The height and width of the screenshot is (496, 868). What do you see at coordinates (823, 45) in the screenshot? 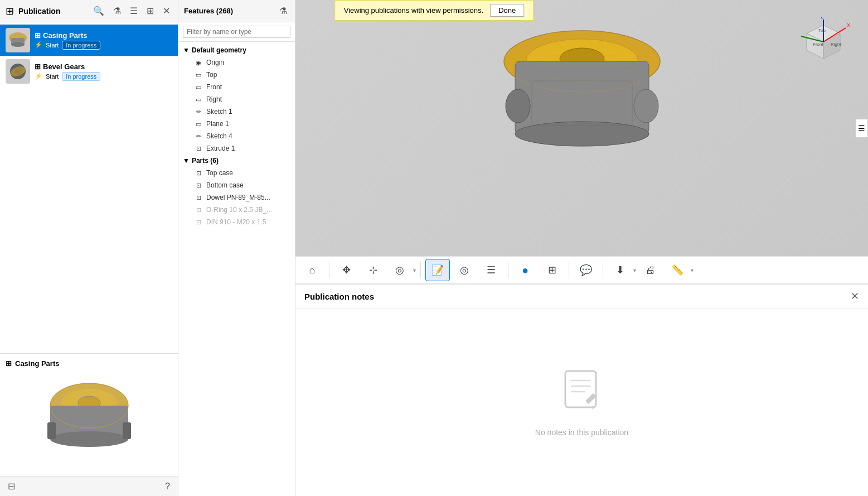
I see `axis-indicator: X Z Top Front Right` at bounding box center [823, 45].